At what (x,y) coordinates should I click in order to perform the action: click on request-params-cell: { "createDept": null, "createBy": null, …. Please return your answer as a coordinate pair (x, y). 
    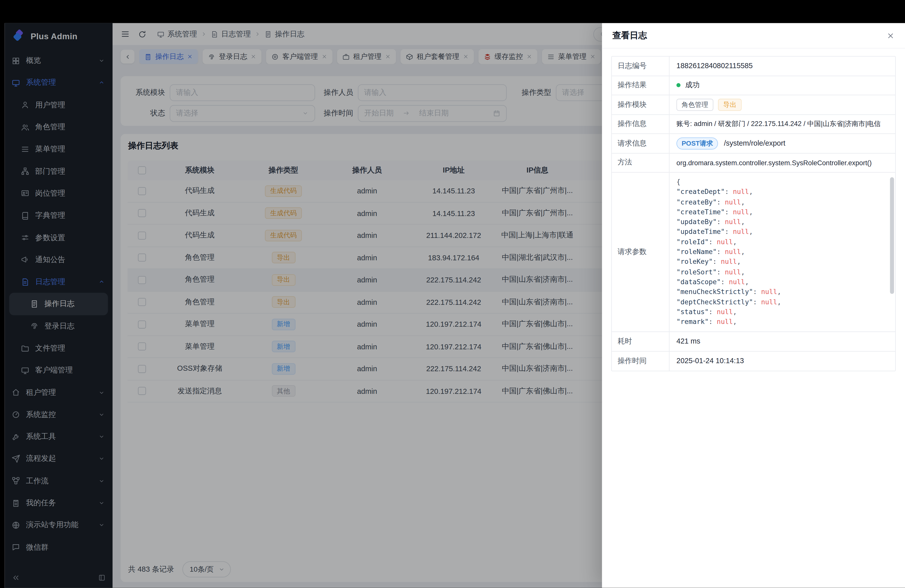
    Looking at the image, I should click on (783, 252).